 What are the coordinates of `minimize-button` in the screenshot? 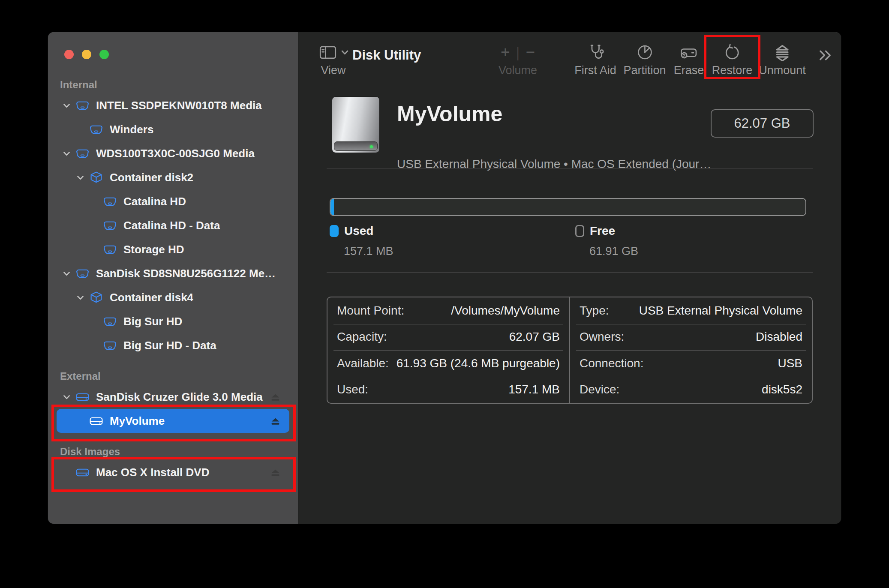 It's located at (87, 54).